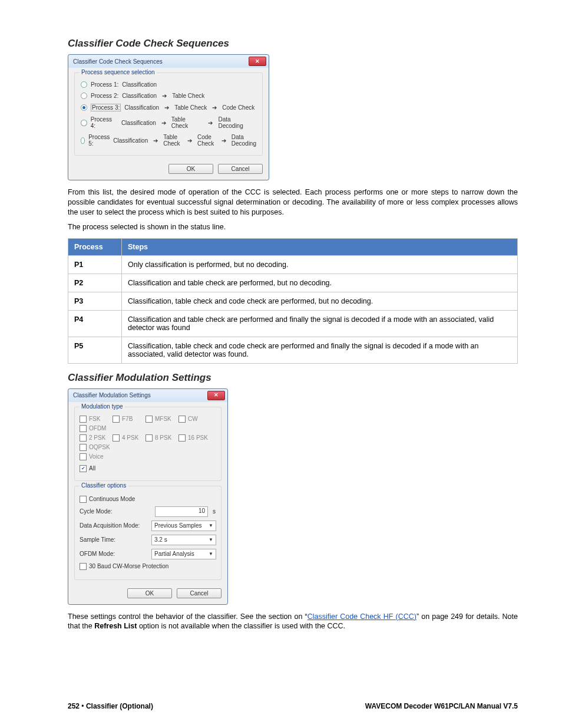  I want to click on paragraph: The process selected is shown in the sta…, so click(293, 228).